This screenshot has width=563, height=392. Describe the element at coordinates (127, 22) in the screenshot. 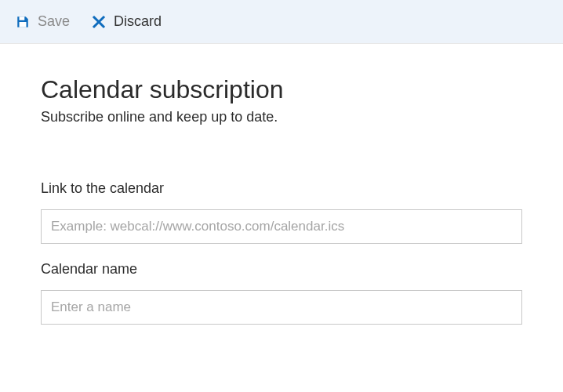

I see `discard-button: Discard` at that location.